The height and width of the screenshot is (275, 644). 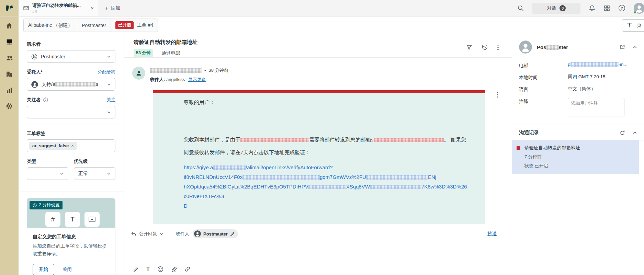 I want to click on nav-customers-icon, so click(x=10, y=58).